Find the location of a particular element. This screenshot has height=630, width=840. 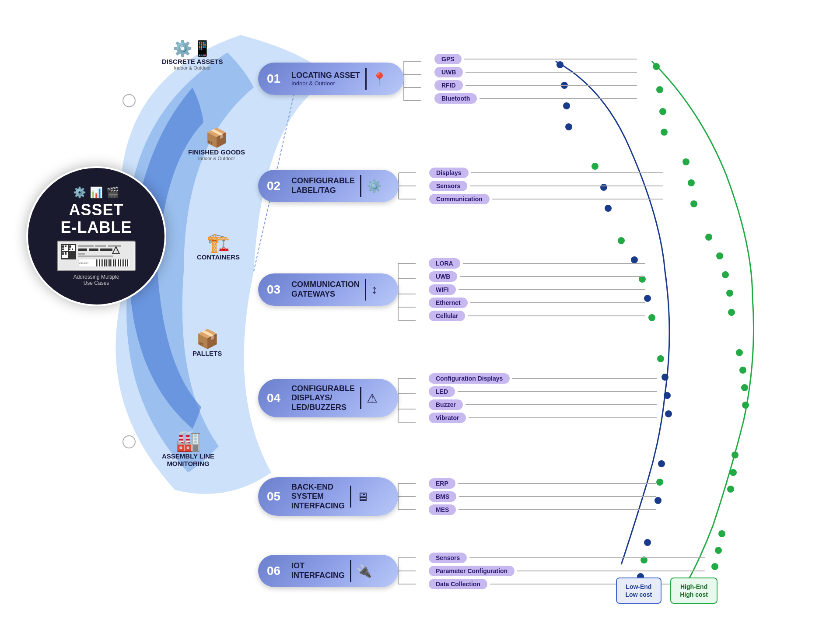

segment-assembly-label: ASSEMBLY LINE MONITORING is located at coordinates (188, 460).